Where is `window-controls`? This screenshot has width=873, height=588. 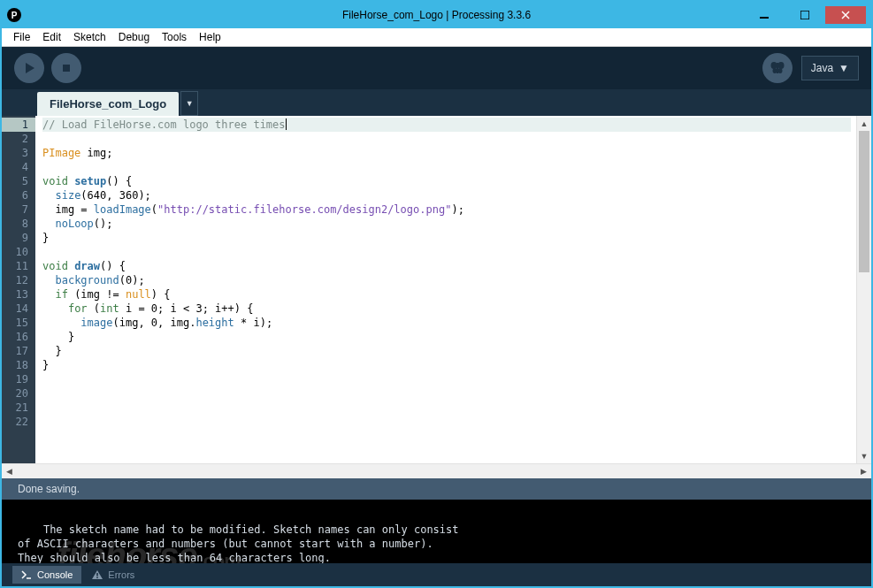 window-controls is located at coordinates (805, 15).